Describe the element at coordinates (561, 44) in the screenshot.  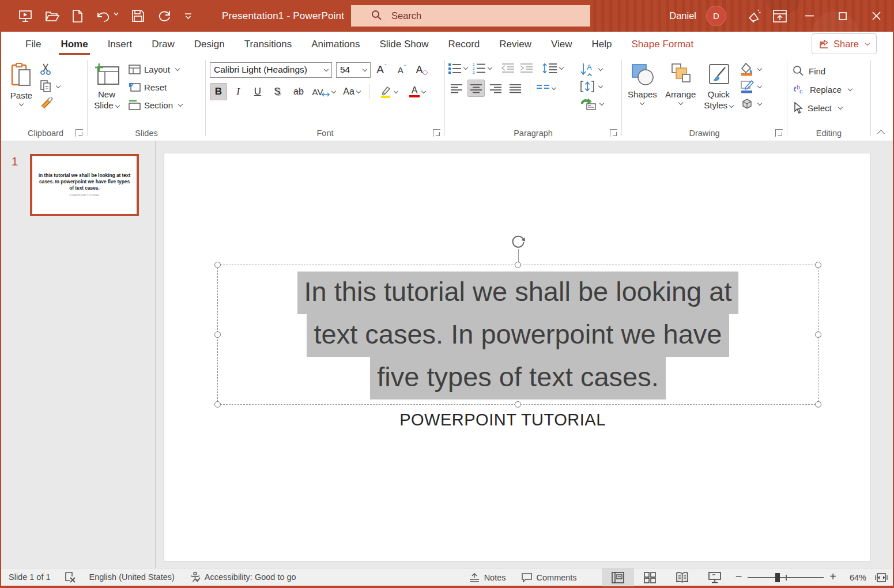
I see `tab-view: View` at that location.